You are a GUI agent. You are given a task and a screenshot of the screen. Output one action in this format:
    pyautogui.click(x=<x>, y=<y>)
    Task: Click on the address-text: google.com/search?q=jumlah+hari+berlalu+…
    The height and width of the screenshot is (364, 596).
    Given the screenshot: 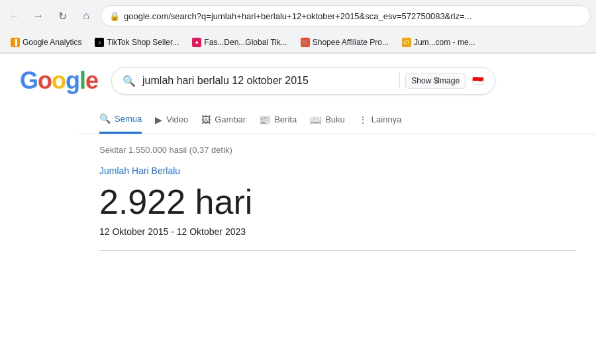 What is the action you would take?
    pyautogui.click(x=353, y=16)
    